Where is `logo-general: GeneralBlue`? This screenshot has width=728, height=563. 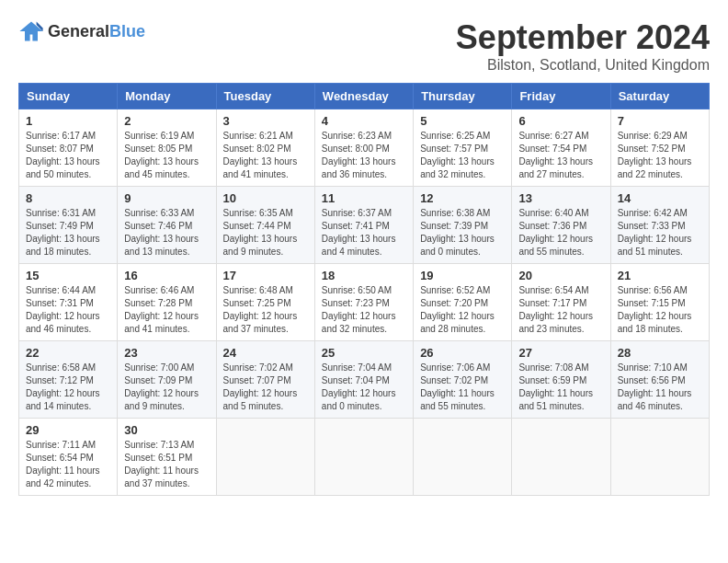 logo-general: GeneralBlue is located at coordinates (97, 31).